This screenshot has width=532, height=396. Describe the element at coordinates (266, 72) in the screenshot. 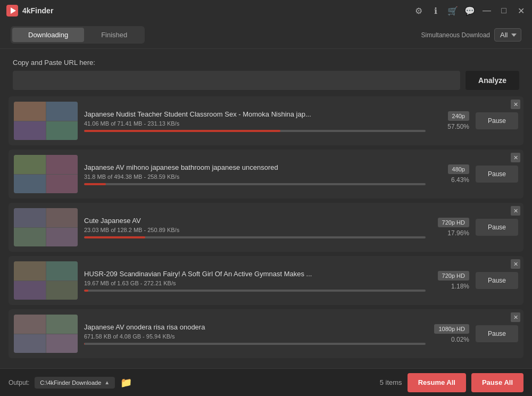

I see `url-section: Copy and Paste URL here: Analyze` at that location.